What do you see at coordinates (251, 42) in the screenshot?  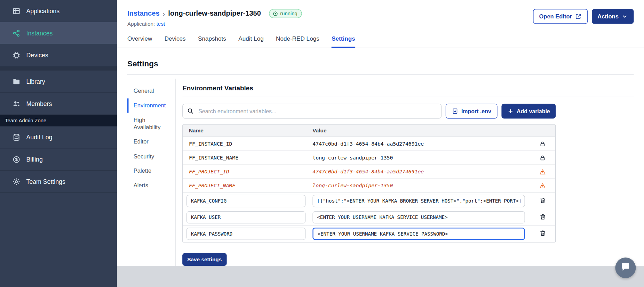 I see `tab-audit-log: Audit Log` at bounding box center [251, 42].